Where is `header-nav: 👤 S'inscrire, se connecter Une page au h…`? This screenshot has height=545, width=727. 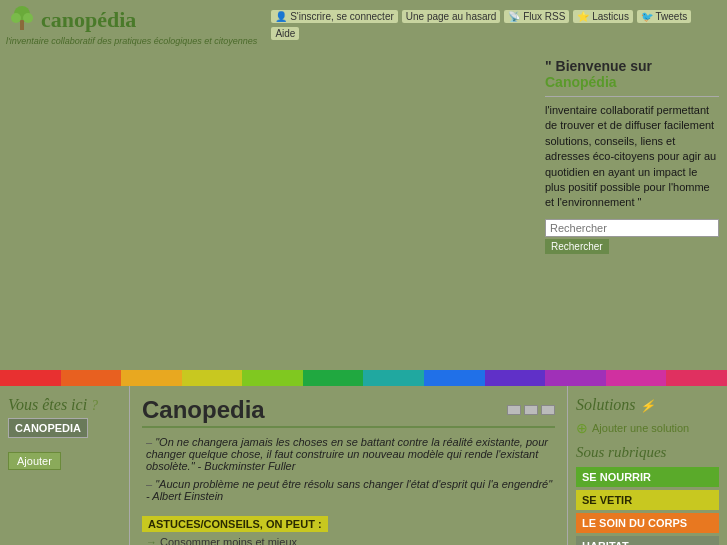
header-nav: 👤 S'inscrire, se connecter Une page au h… is located at coordinates (496, 25).